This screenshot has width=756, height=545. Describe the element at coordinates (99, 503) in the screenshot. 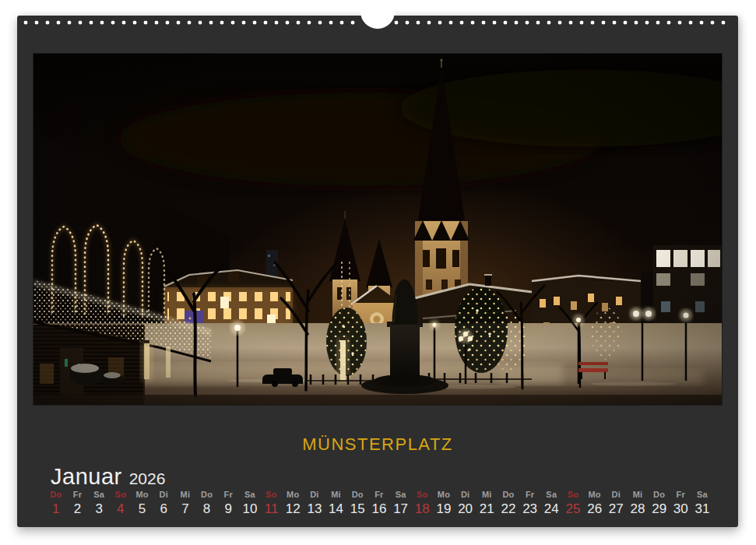

I see `calendar-day: Sa3` at that location.